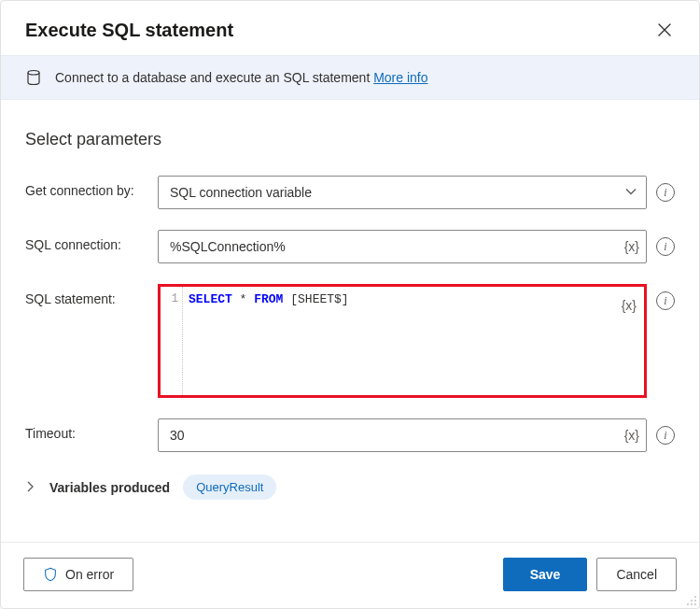 The width and height of the screenshot is (700, 609). What do you see at coordinates (692, 601) in the screenshot?
I see `resize-grip-icon` at bounding box center [692, 601].